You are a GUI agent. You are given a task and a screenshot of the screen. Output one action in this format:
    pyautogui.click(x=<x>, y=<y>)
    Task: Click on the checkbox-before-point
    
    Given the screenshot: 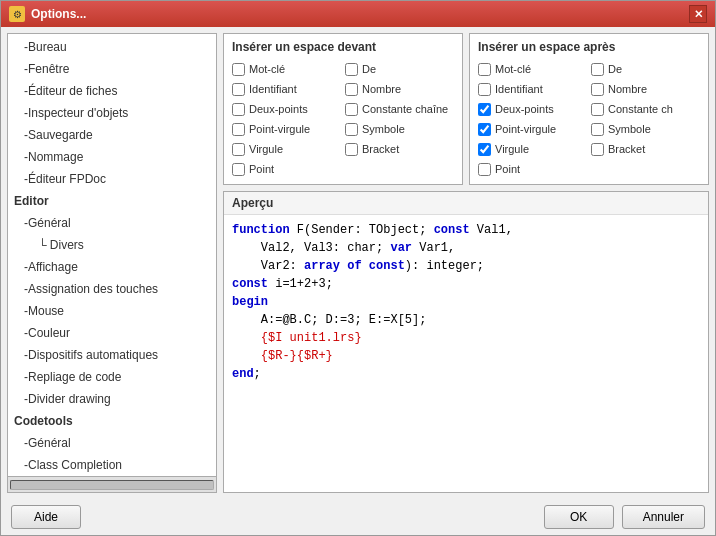 What is the action you would take?
    pyautogui.click(x=238, y=170)
    